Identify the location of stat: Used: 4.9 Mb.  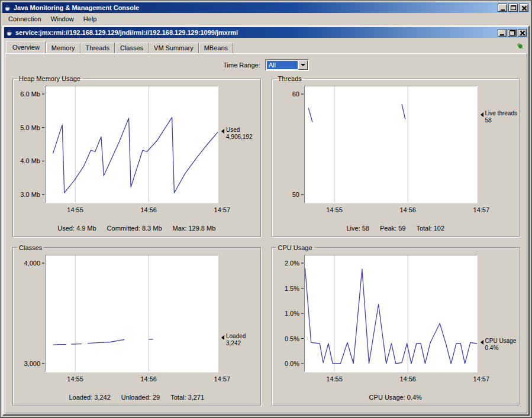
(77, 228).